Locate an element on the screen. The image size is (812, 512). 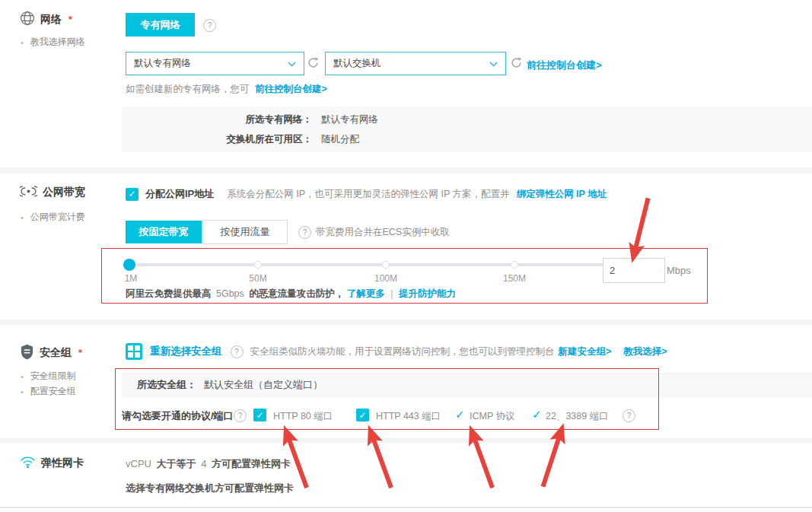
protect-value: 5Gbps is located at coordinates (230, 294).